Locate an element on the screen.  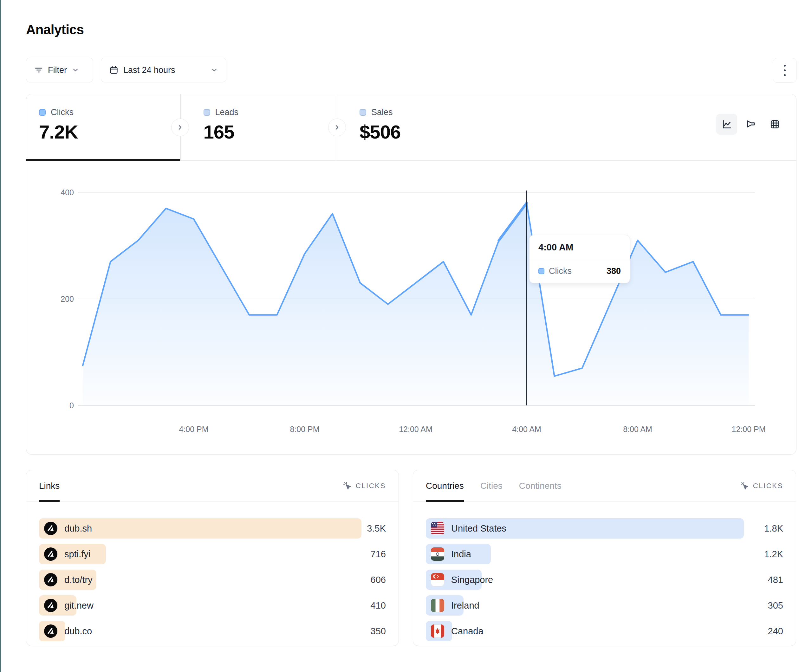
link-clicks-value: 606 is located at coordinates (378, 580).